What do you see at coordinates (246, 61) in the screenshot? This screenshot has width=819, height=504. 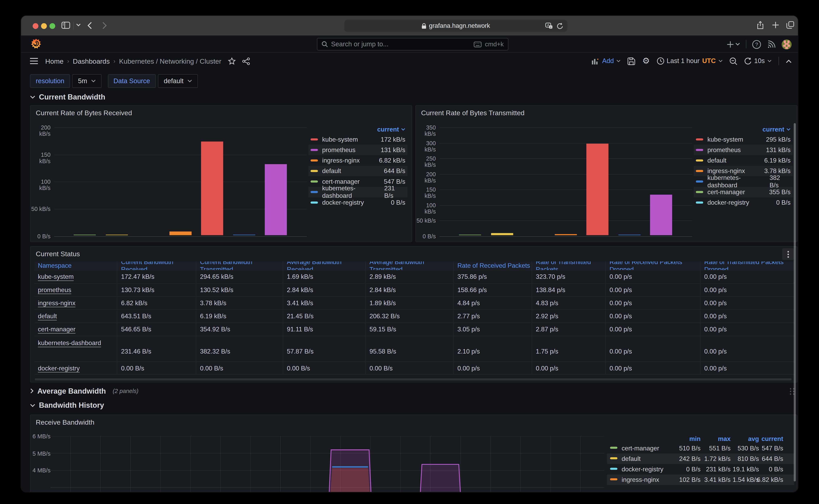 I see `share-dashboard-icon` at bounding box center [246, 61].